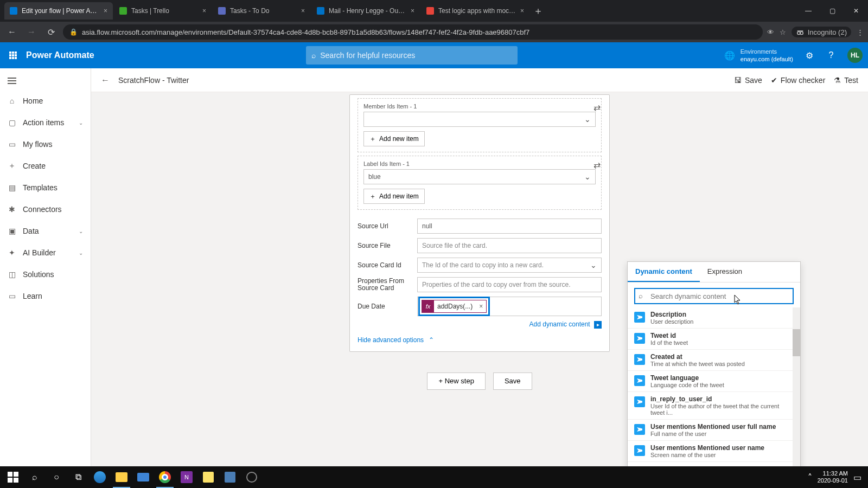 This screenshot has height=488, width=868. I want to click on dynamic-content-item: Created atTime at which the tweet was po…, so click(714, 360).